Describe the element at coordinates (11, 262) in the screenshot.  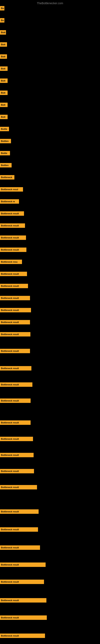
I see `bar-label: Bottleneck resu` at that location.